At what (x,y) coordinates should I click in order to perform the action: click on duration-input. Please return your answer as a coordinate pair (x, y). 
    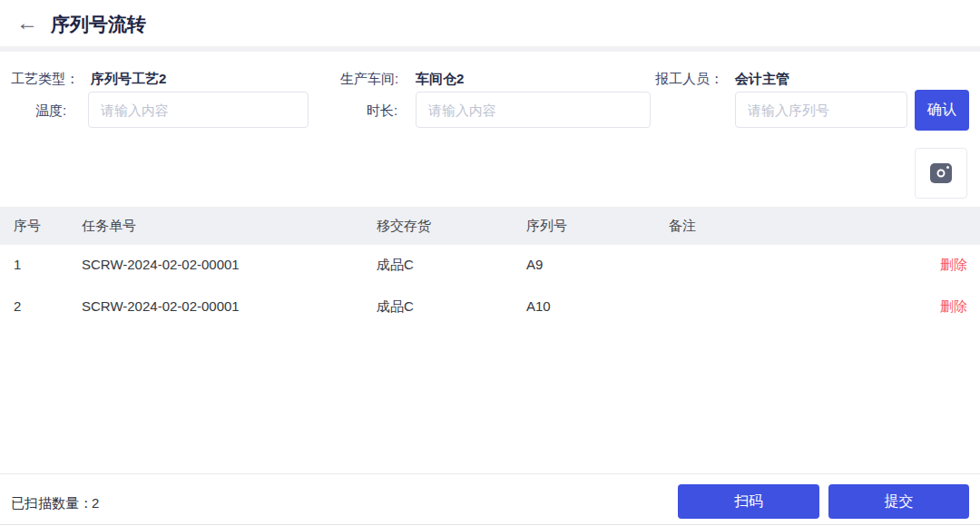
    Looking at the image, I should click on (534, 110).